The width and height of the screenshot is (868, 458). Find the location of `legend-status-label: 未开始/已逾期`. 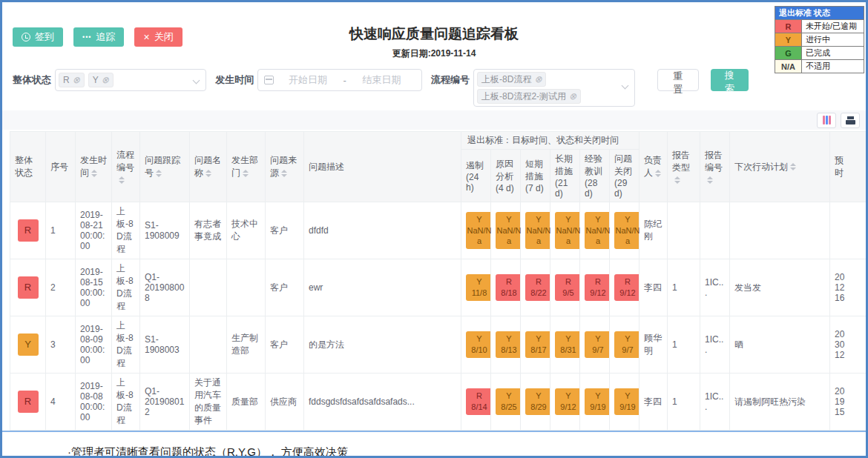

legend-status-label: 未开始/已逾期 is located at coordinates (833, 27).